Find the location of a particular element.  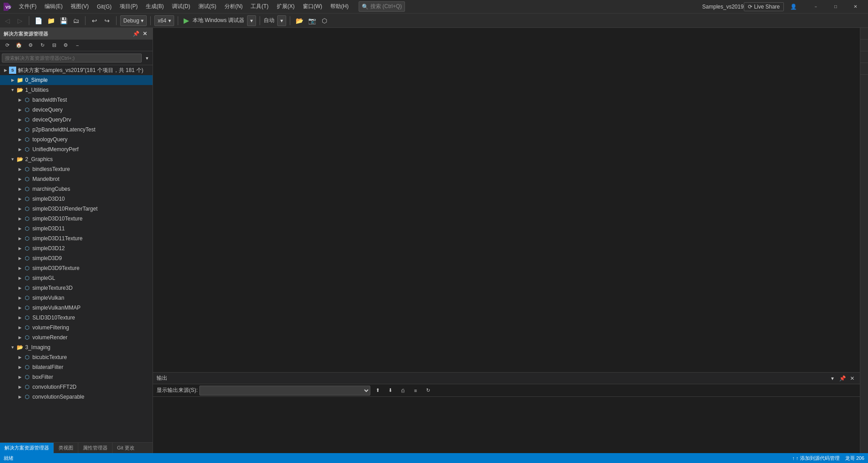

solution-root-item: ▶ S 解决方案"Samples_vs2019"(181 个项目，共 181 个… is located at coordinates (76, 70).